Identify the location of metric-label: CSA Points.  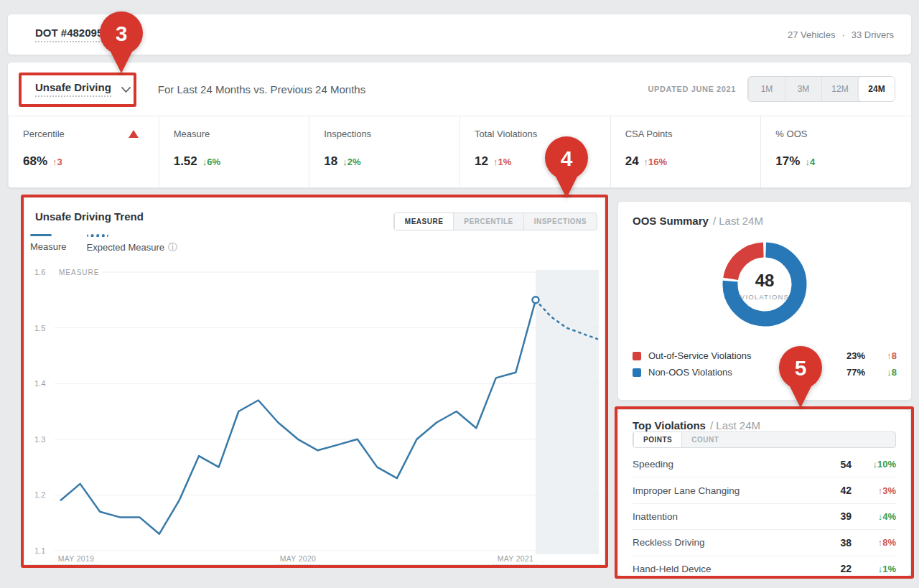
(649, 134).